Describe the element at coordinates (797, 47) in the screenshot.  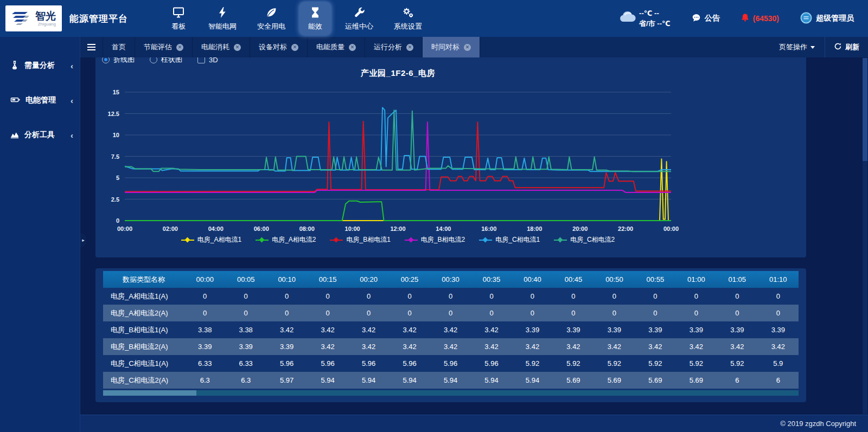
I see `tab-operations-dropdown: 页签操作` at that location.